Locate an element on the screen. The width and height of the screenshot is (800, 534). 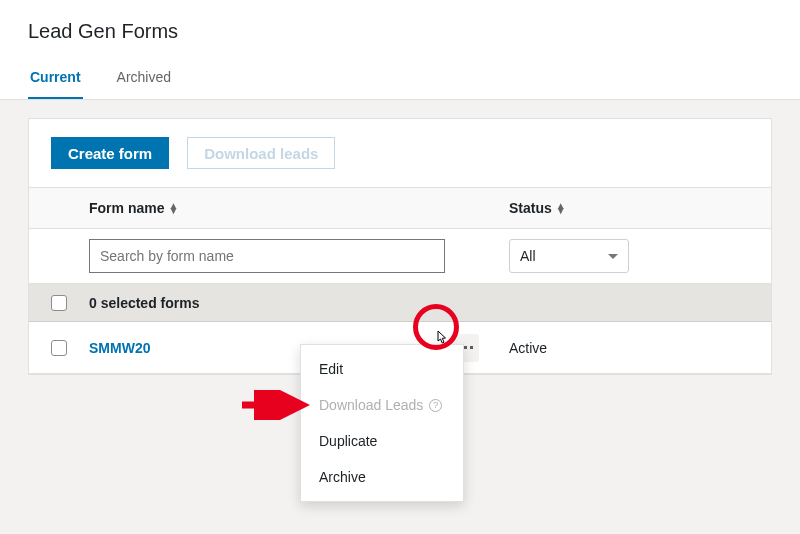
search-input is located at coordinates (267, 256).